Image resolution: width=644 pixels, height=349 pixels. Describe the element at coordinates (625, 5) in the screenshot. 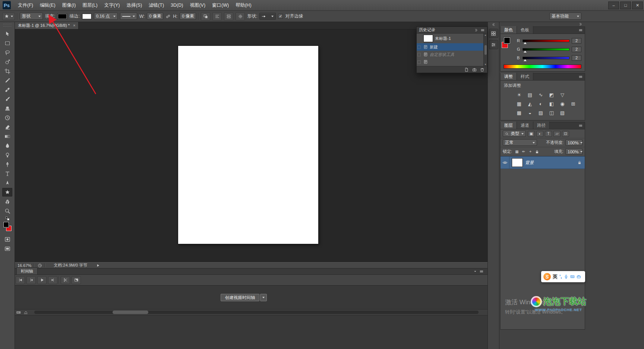

I see `maximize-button: □` at that location.